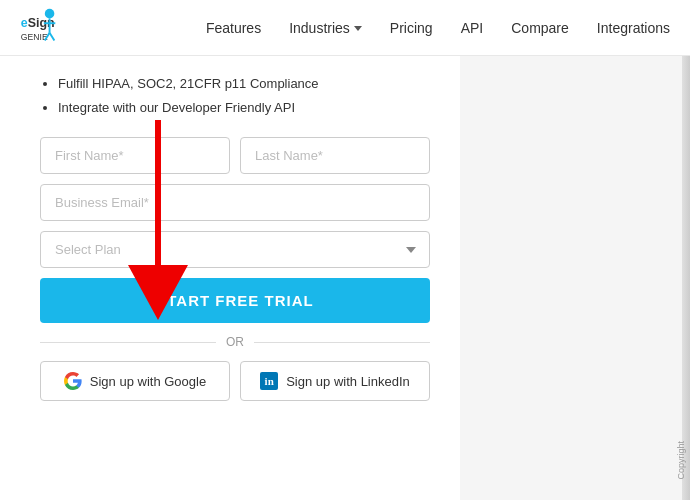 The height and width of the screenshot is (500, 690). I want to click on first-name-input, so click(135, 156).